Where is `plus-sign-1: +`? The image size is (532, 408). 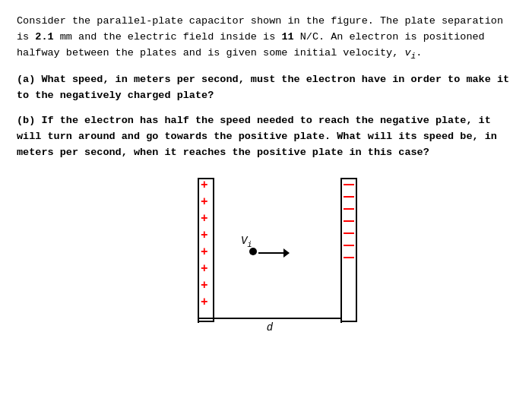 plus-sign-1: + is located at coordinates (204, 185).